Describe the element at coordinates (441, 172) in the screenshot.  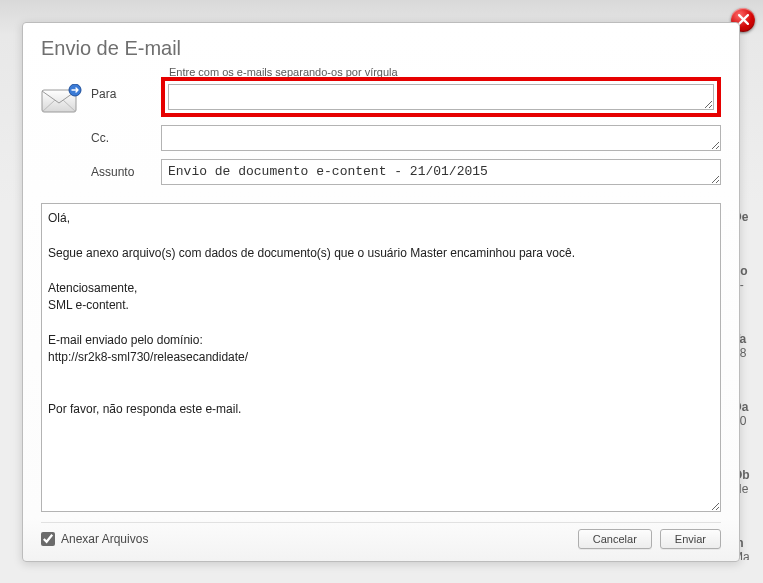
I see `assunto-input` at that location.